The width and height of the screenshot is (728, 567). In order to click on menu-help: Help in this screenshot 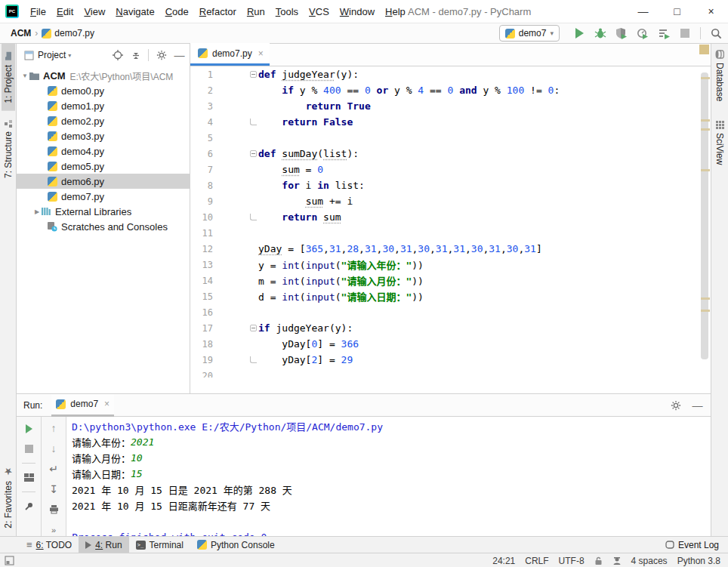, I will do `click(396, 12)`.